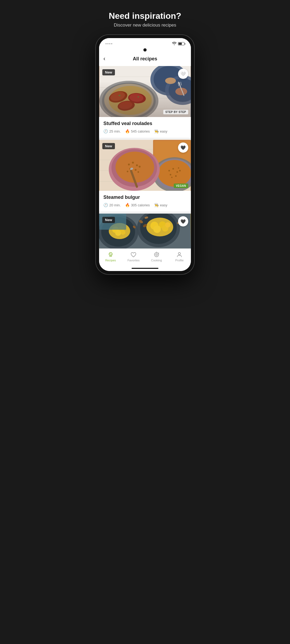  Describe the element at coordinates (134, 260) in the screenshot. I see `nav-label-favorites: Favorites` at that location.